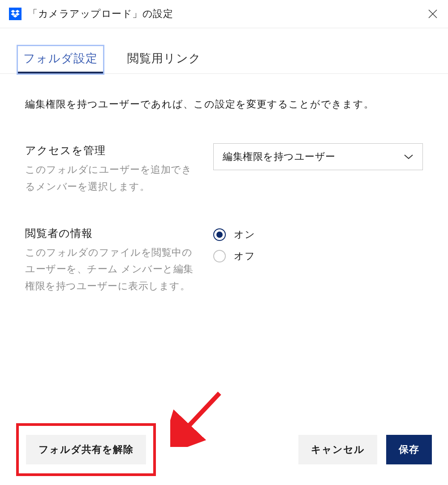  Describe the element at coordinates (409, 450) in the screenshot. I see `save-button: 保存` at that location.